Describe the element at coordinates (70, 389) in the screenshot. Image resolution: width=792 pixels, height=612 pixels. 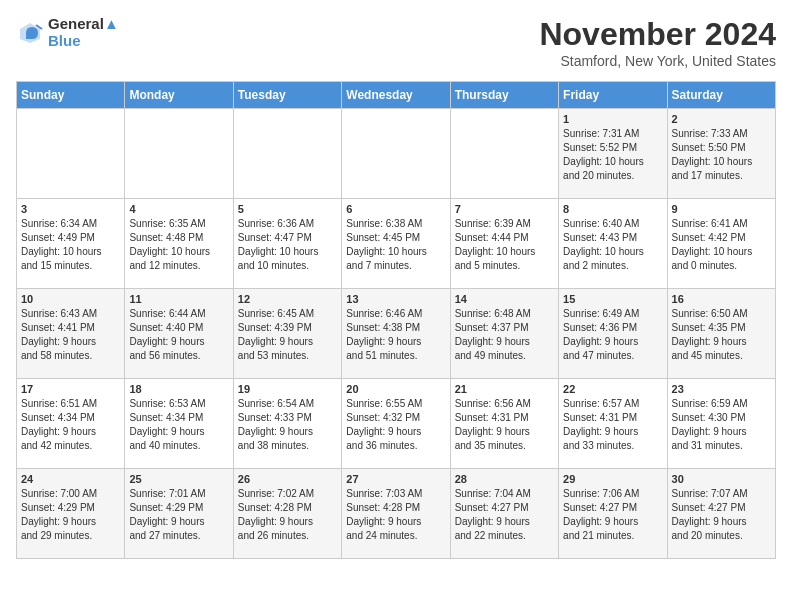
I see `day-number: 17` at that location.